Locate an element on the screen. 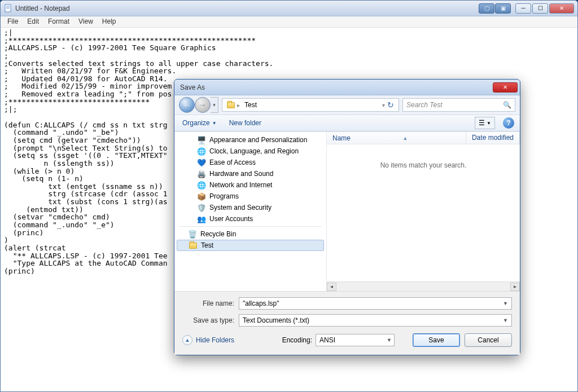 The image size is (578, 392). tree-item: Test is located at coordinates (251, 245).